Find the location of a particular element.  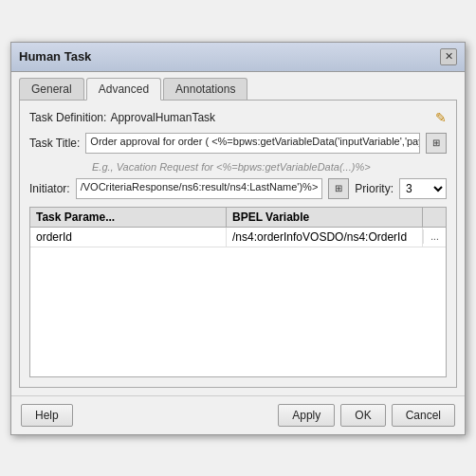

help-button: Help is located at coordinates (47, 415).